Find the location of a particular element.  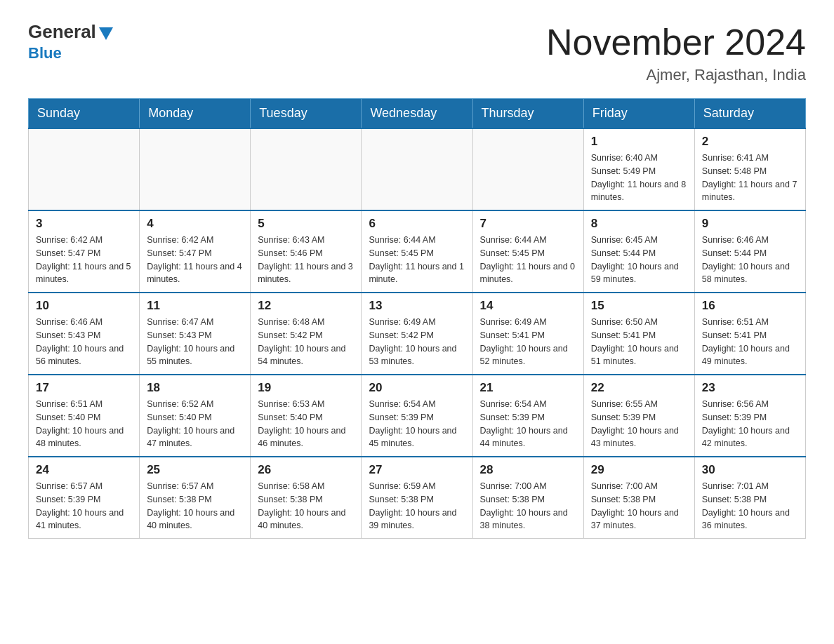

day-number: 10 is located at coordinates (84, 306).